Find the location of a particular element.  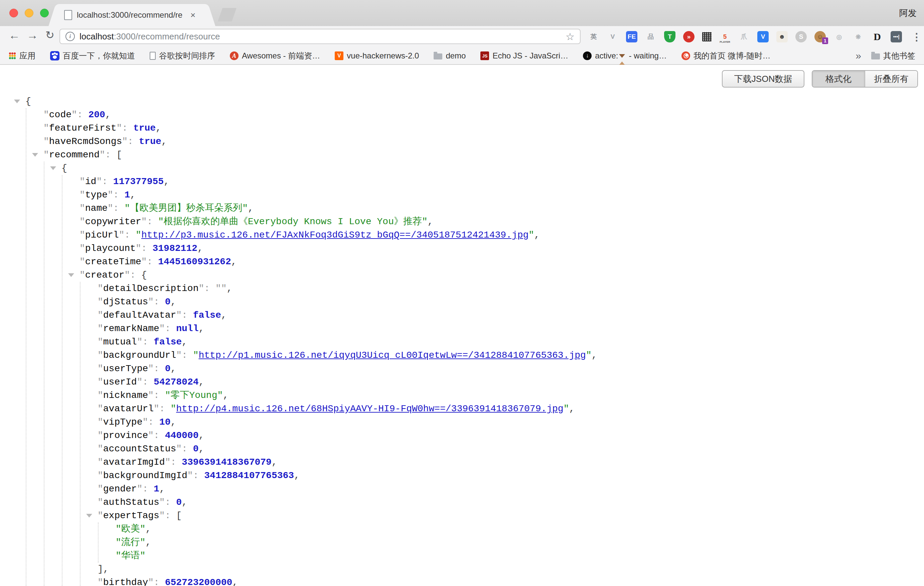

download-json-button: 下载JSON数据 is located at coordinates (763, 79).